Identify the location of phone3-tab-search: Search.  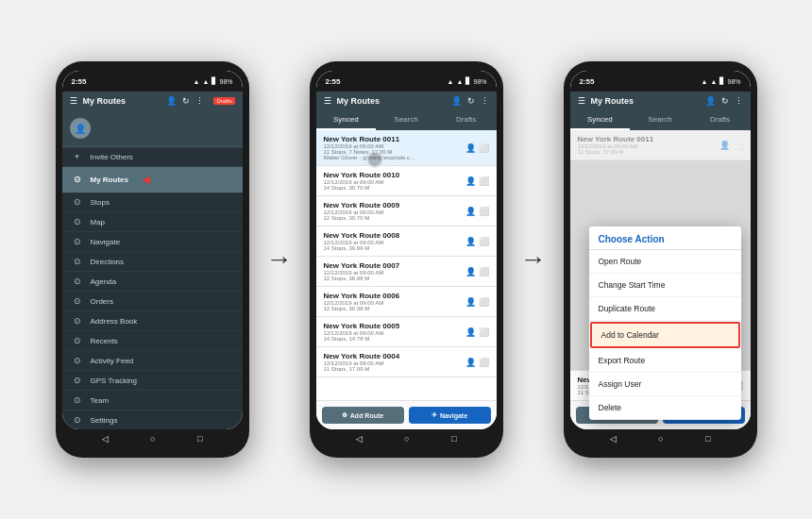
(660, 121).